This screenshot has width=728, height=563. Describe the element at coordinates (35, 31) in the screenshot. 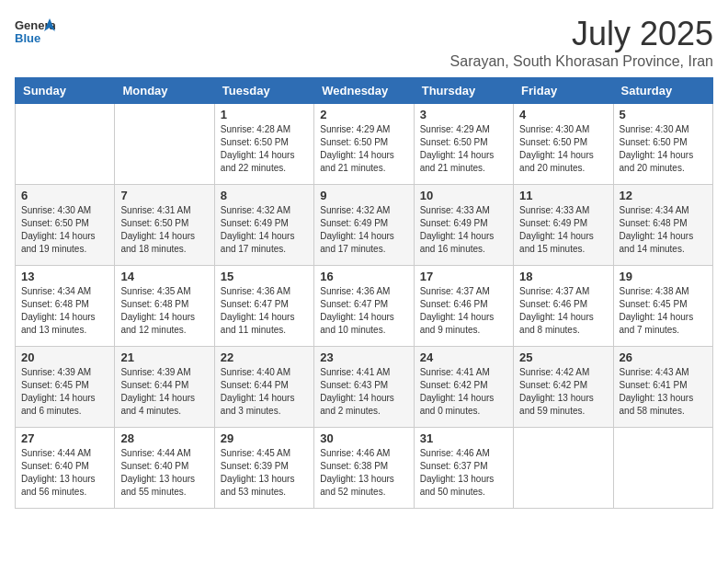

I see `logo-icon: General Blue` at that location.